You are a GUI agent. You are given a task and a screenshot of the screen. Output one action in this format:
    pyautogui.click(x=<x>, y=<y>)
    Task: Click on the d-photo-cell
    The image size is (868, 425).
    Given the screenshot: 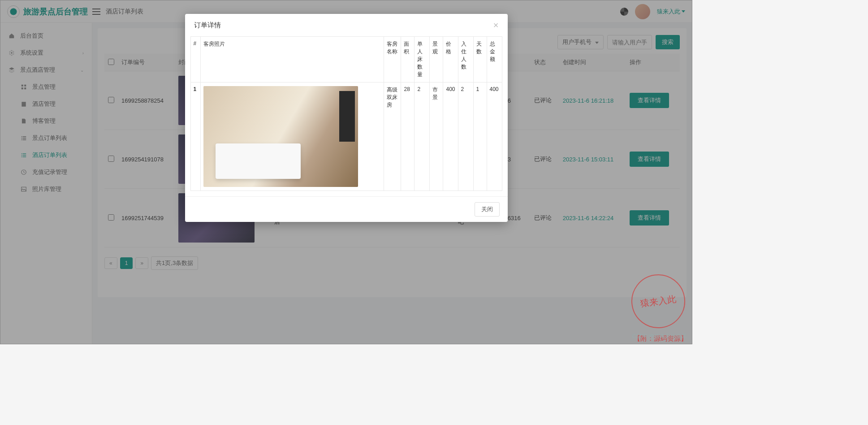 What is the action you would take?
    pyautogui.click(x=292, y=137)
    